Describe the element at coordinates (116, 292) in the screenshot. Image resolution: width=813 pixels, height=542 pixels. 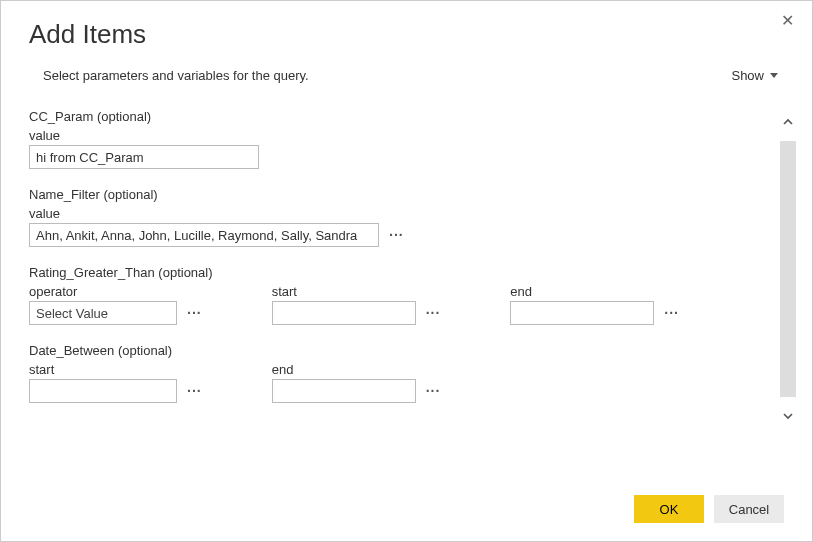
I see `rating-gt-operator-label: operator` at that location.